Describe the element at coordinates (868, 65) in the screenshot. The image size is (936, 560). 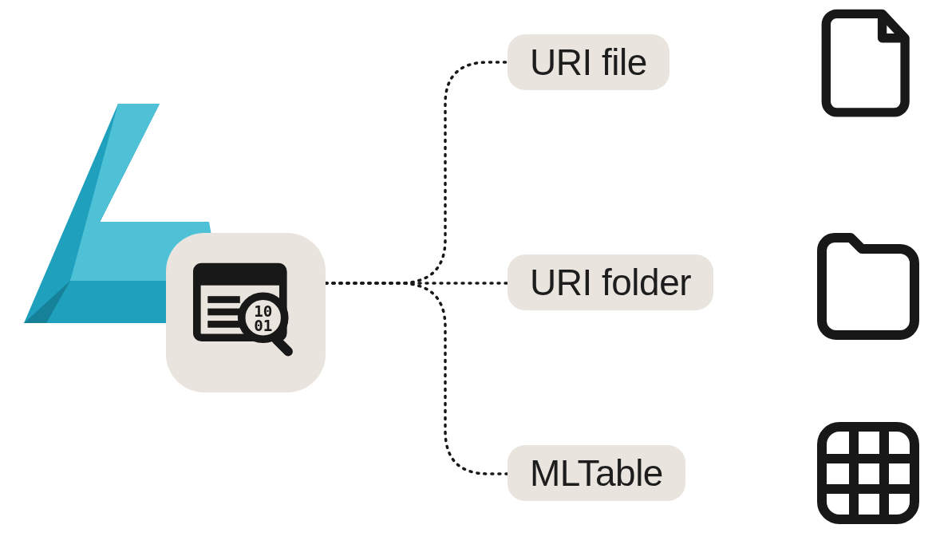
I see `file-icon` at that location.